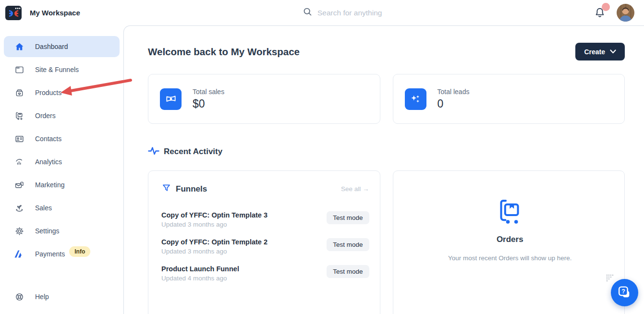 The height and width of the screenshot is (314, 644). Describe the element at coordinates (214, 215) in the screenshot. I see `funnel-name: Copy of YFFC: Optin Template 3` at that location.